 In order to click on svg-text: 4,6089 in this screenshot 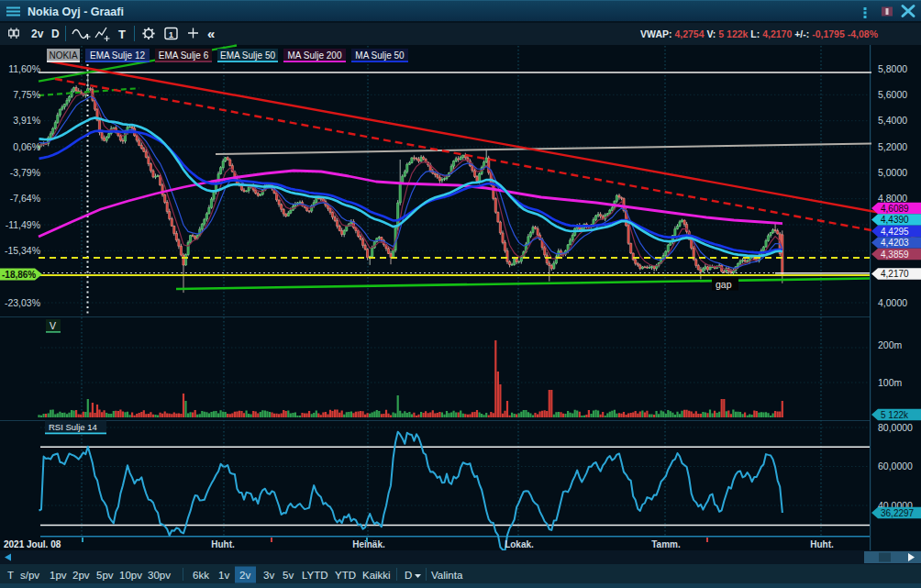, I will do `click(895, 209)`.